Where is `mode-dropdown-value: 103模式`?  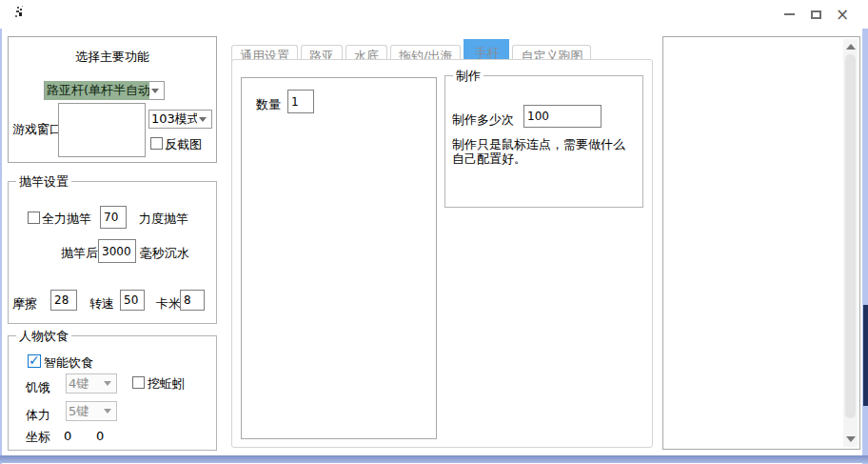
mode-dropdown-value: 103模式 is located at coordinates (173, 119).